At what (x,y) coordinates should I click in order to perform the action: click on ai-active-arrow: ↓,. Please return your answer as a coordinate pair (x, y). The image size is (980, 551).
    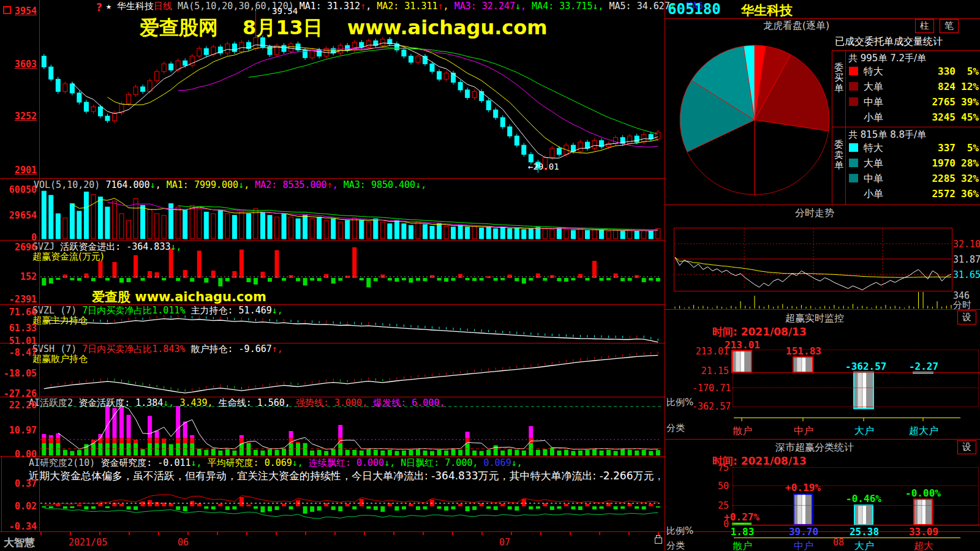
    Looking at the image, I should click on (168, 403).